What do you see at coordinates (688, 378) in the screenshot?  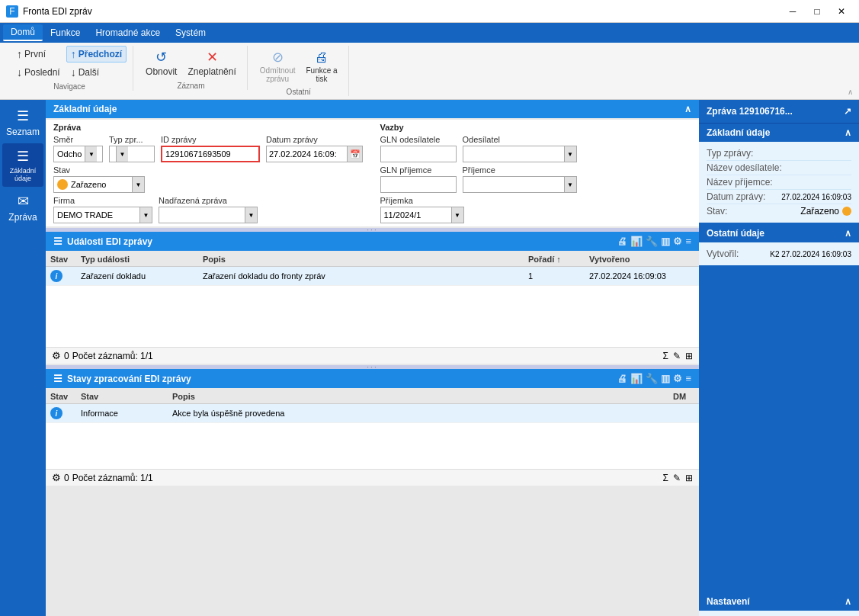 I see `menu-stavy-icon: ≡` at bounding box center [688, 378].